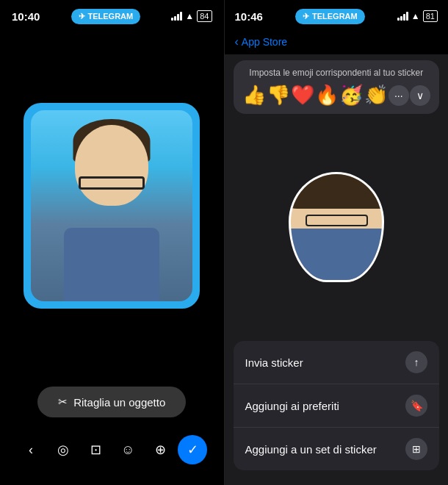  I want to click on body, so click(112, 265).